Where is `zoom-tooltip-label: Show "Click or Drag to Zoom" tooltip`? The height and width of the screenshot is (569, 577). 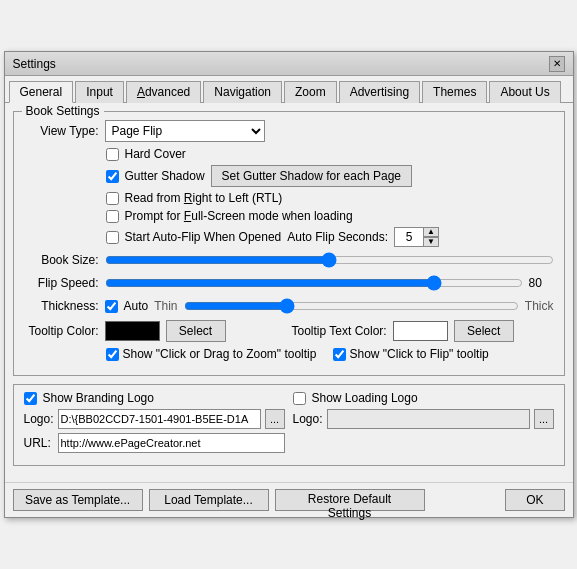
zoom-tooltip-label: Show "Click or Drag to Zoom" tooltip is located at coordinates (220, 354).